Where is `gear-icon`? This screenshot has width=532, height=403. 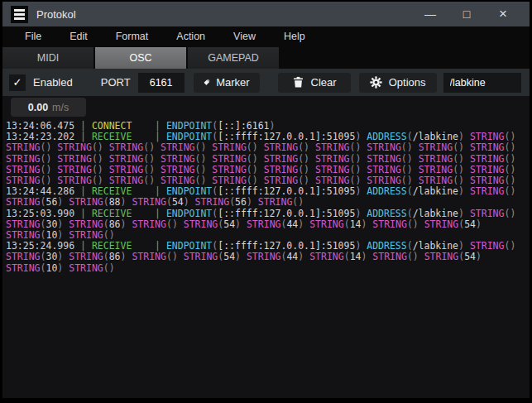
gear-icon is located at coordinates (376, 83).